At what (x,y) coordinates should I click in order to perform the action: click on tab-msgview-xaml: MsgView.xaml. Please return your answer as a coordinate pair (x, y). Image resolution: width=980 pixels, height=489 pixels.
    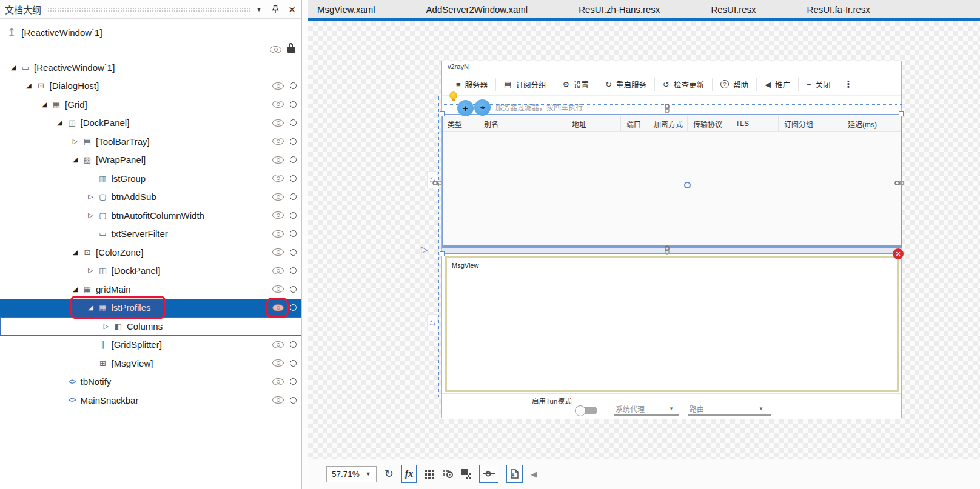
    Looking at the image, I should click on (346, 10).